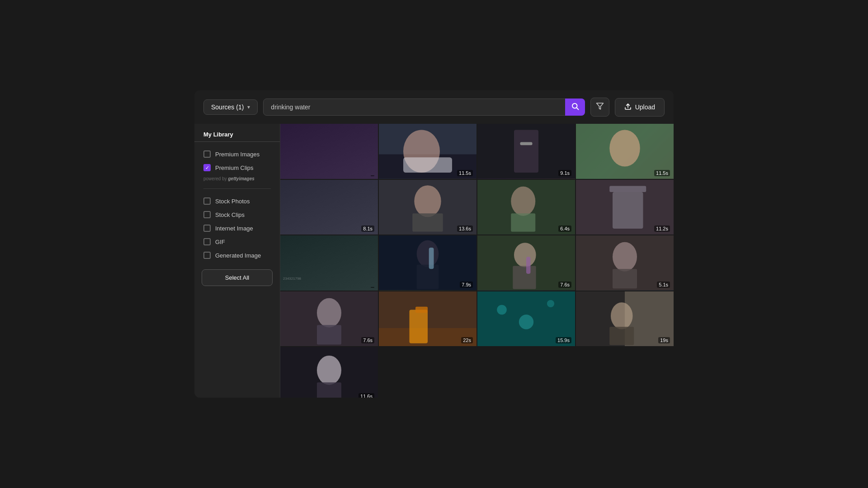 This screenshot has width=868, height=488. I want to click on search-button, so click(575, 107).